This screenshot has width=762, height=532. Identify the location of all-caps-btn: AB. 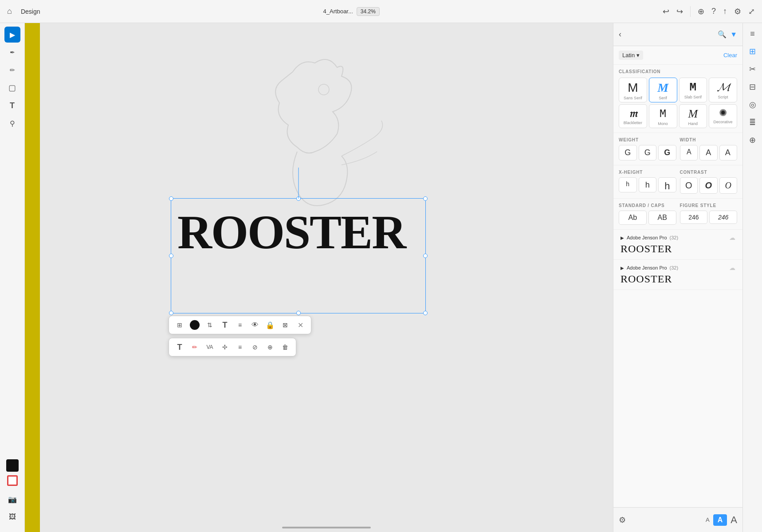
(663, 218).